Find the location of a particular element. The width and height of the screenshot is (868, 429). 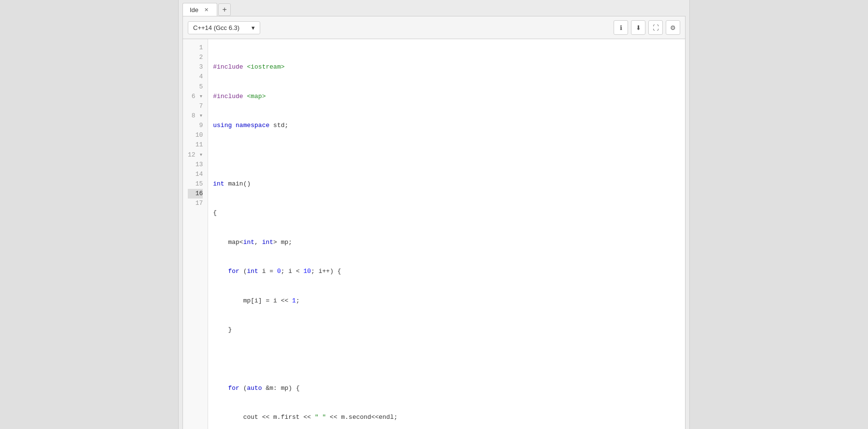

line-numbers: 1 2 3 4 5 6 ▾ 7 8 ▾ 9 10 11 12 ▾ 13 14 1… is located at coordinates (196, 234).